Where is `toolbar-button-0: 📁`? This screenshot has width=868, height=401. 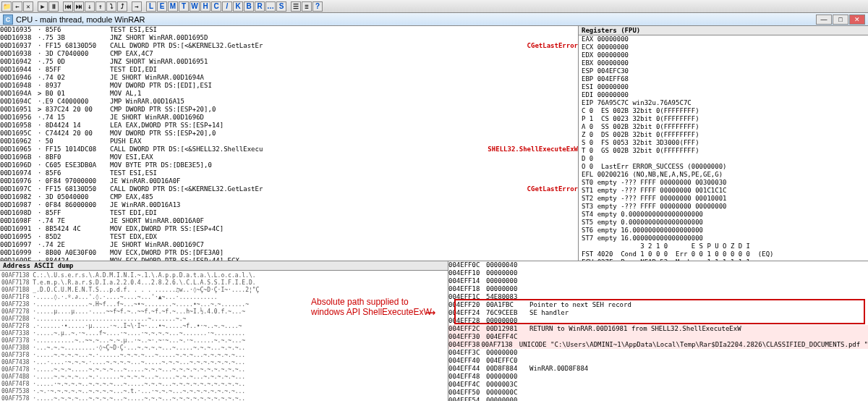 toolbar-button-0: 📁 is located at coordinates (7, 7).